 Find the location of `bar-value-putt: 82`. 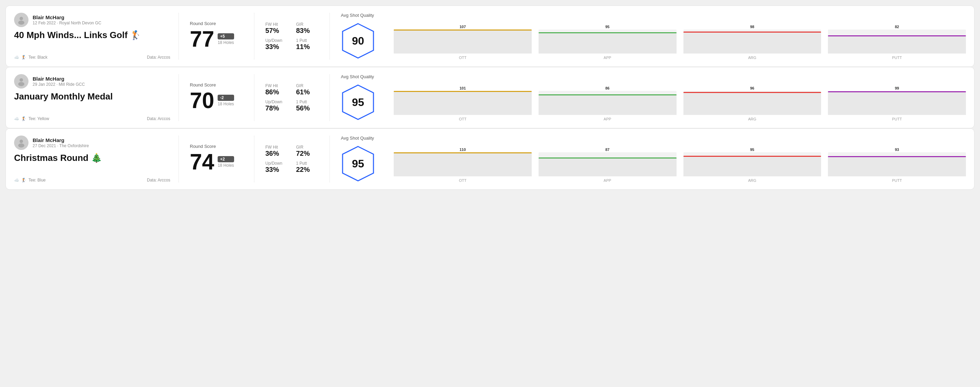

bar-value-putt: 82 is located at coordinates (897, 27).